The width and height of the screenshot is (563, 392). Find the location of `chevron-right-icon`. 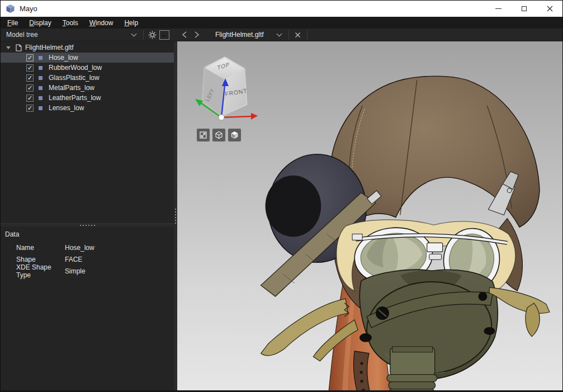

chevron-right-icon is located at coordinates (197, 35).